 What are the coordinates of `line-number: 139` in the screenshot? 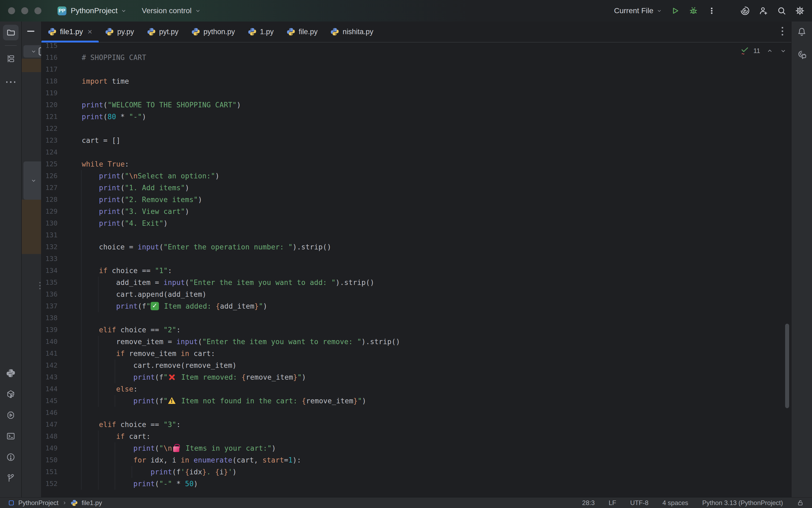 It's located at (49, 330).